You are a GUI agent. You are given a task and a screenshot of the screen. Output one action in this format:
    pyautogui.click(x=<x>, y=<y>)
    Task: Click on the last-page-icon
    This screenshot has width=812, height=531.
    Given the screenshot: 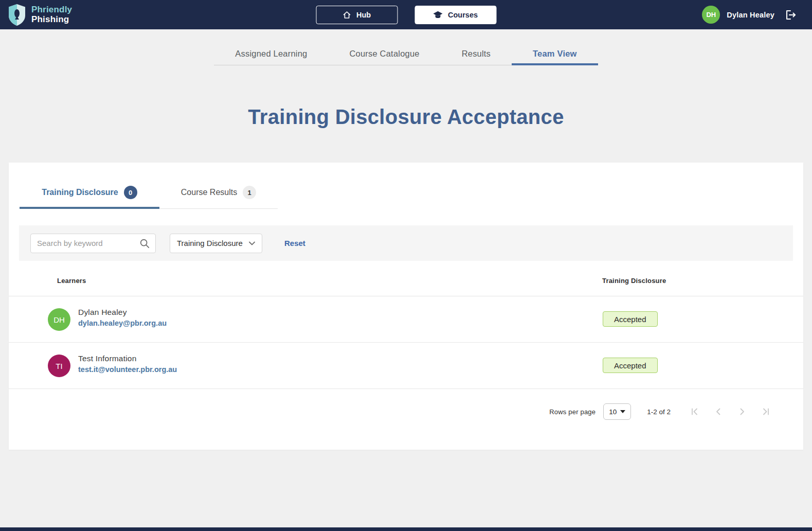 What is the action you would take?
    pyautogui.click(x=766, y=412)
    